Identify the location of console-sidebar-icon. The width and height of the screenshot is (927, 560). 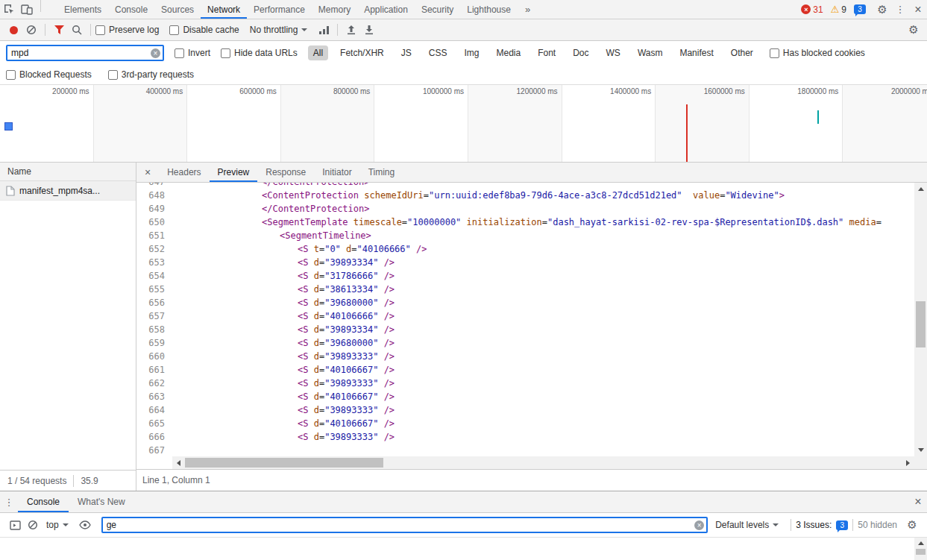
(15, 525).